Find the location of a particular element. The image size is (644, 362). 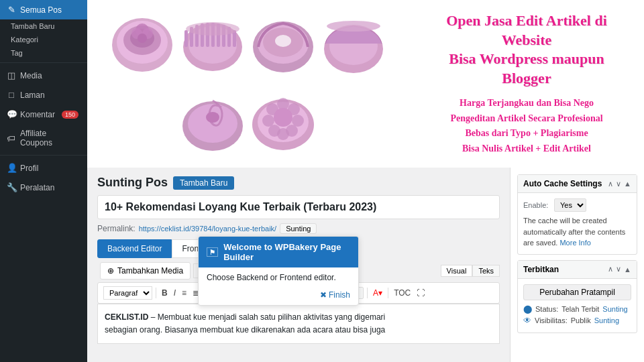

sidebar-item-peralatan: 🔧 Peralatan is located at coordinates (44, 188).